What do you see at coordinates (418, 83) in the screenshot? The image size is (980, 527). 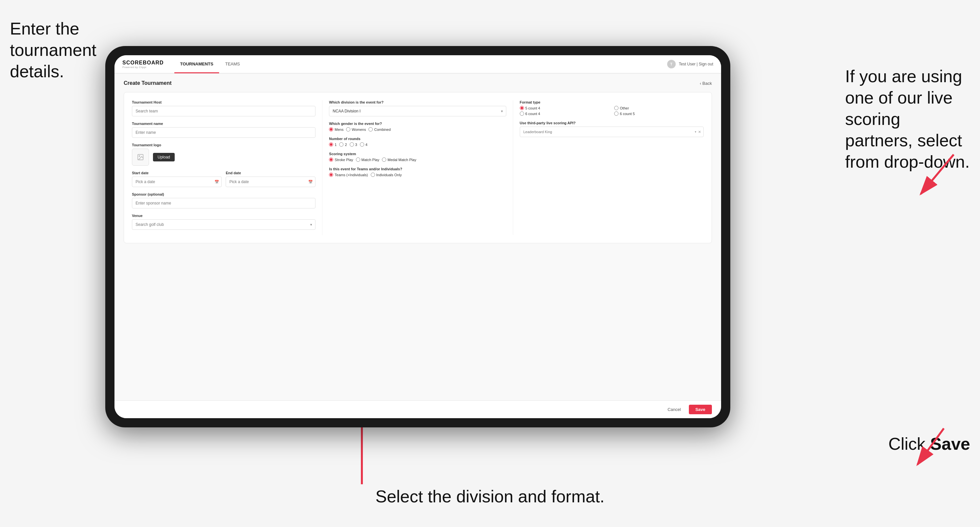 I see `form-header: Create Tournament Back` at bounding box center [418, 83].